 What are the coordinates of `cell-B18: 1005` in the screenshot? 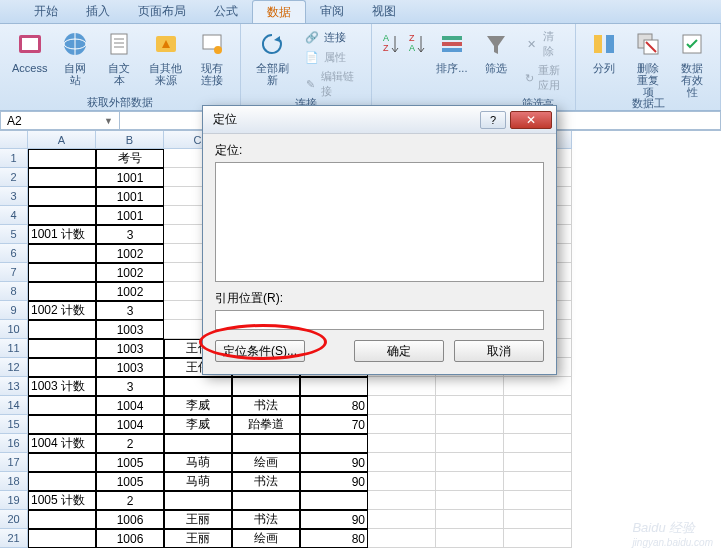 It's located at (130, 482).